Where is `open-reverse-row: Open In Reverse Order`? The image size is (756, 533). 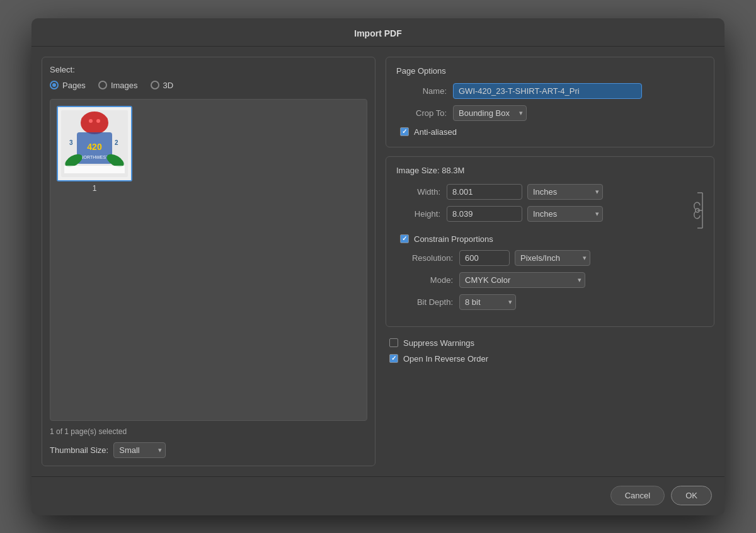
open-reverse-row: Open In Reverse Order is located at coordinates (552, 359).